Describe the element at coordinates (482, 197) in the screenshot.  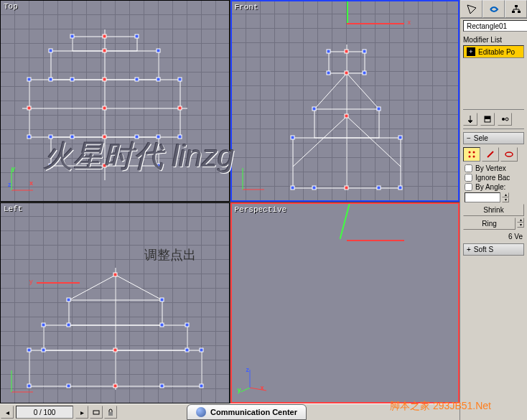
I see `angle-spinner-input` at that location.